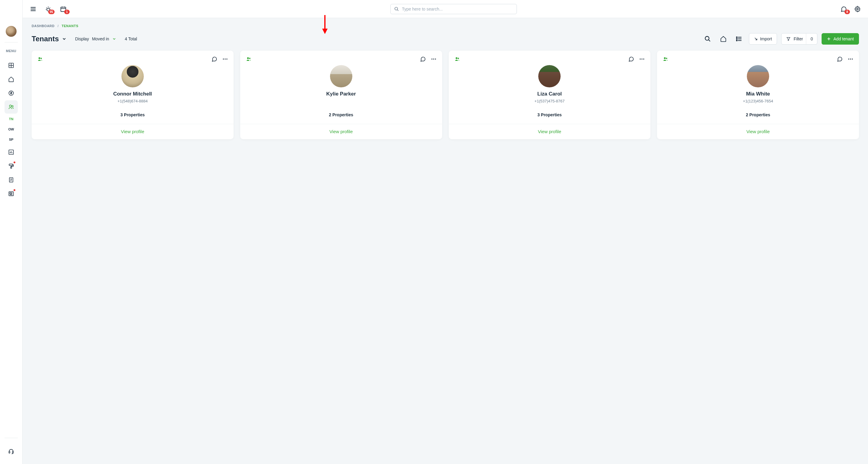 This screenshot has width=868, height=464. What do you see at coordinates (445, 26) in the screenshot?
I see `breadcrumb: DASHBOARD / TENANTS` at bounding box center [445, 26].